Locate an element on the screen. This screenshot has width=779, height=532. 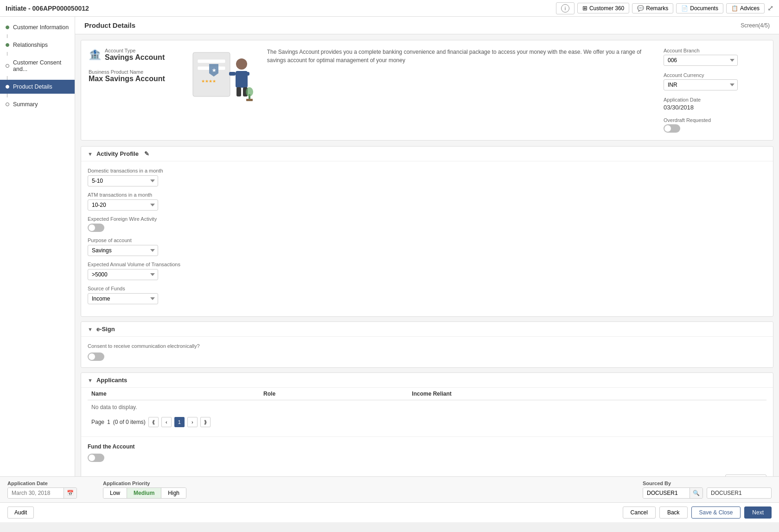
sourced-by-group: Sourced By 🔍 DOCUSER1 is located at coordinates (707, 490).